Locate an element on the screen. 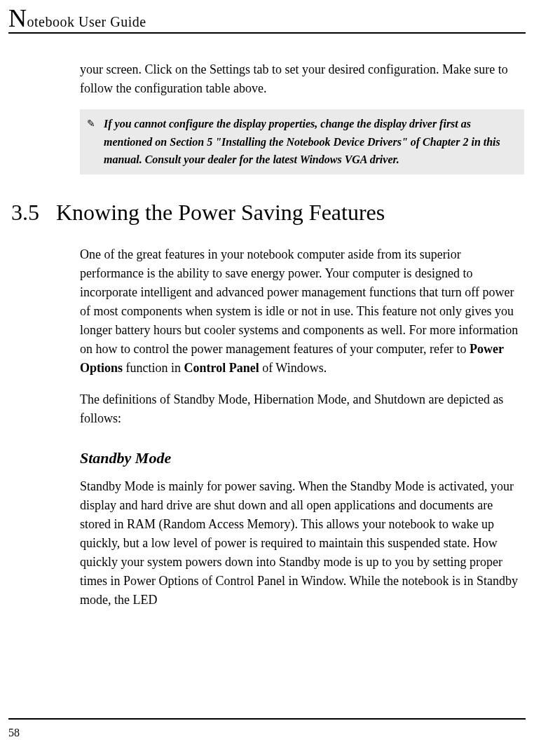 This screenshot has width=534, height=756. header-title-rest: otebook User Guide is located at coordinates (87, 22).